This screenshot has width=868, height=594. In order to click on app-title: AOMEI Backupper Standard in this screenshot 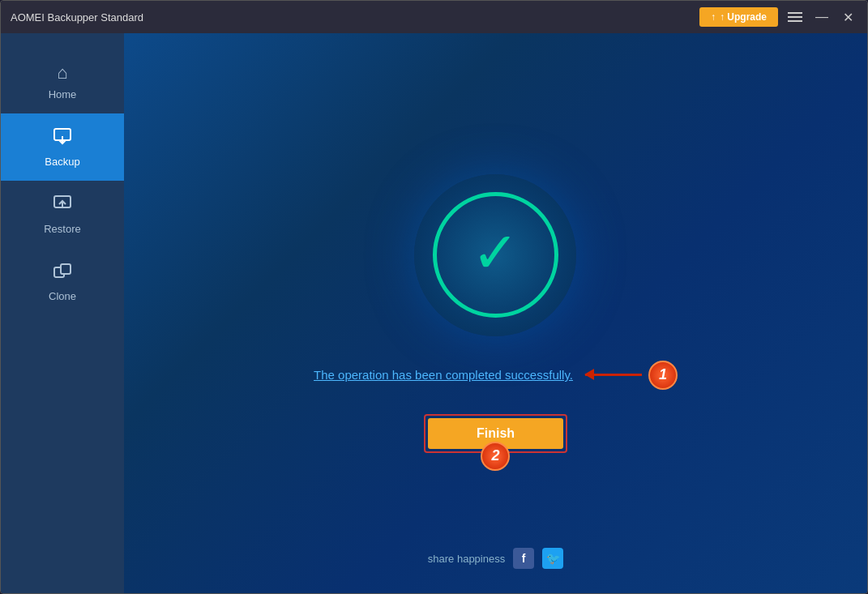, I will do `click(355, 18)`.